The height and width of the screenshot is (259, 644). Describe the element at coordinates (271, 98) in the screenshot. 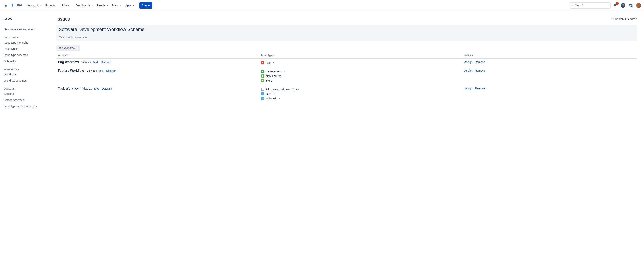

I see `issue-type-label: Sub-task` at that location.